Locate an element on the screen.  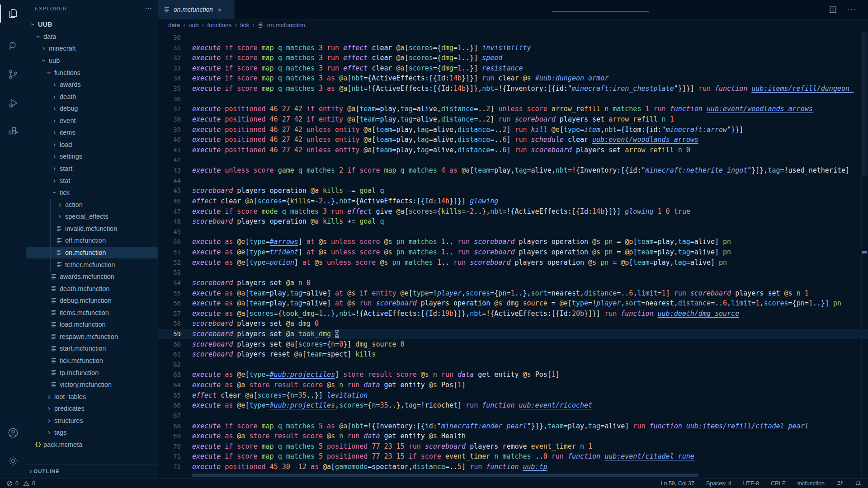
source-control-icon is located at coordinates (13, 75).